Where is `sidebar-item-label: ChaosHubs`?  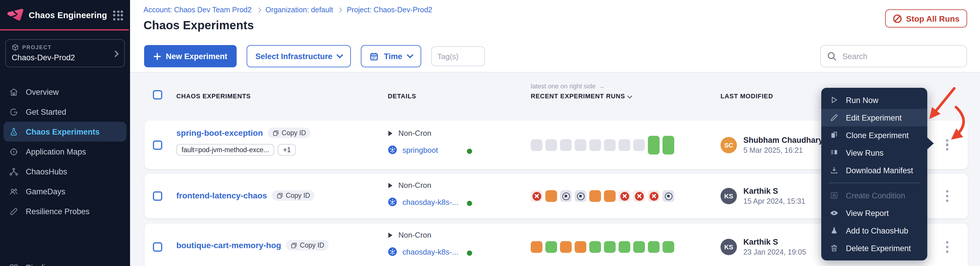 sidebar-item-label: ChaosHubs is located at coordinates (46, 172).